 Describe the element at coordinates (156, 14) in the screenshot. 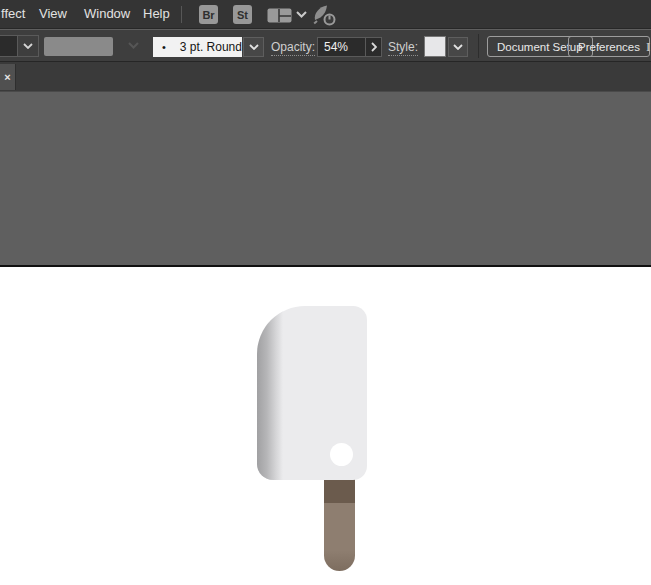

I see `menu-help: Help` at that location.